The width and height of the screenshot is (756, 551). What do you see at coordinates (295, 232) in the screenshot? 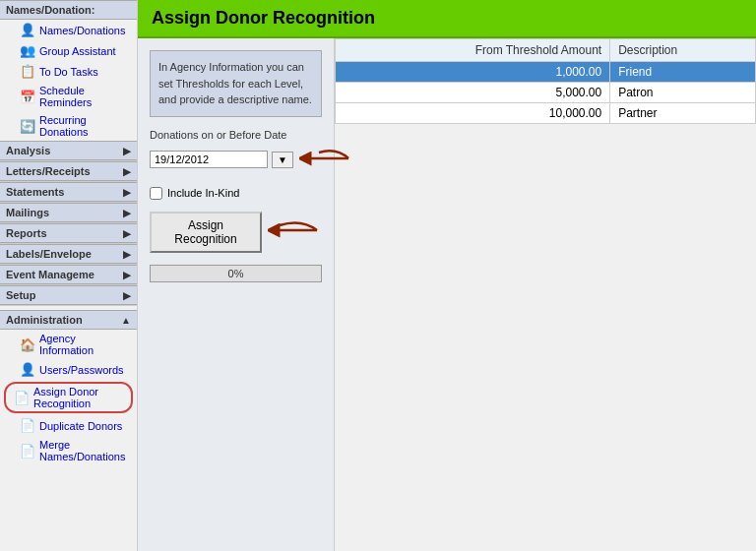
I see `assign-arrow-indicator` at bounding box center [295, 232].